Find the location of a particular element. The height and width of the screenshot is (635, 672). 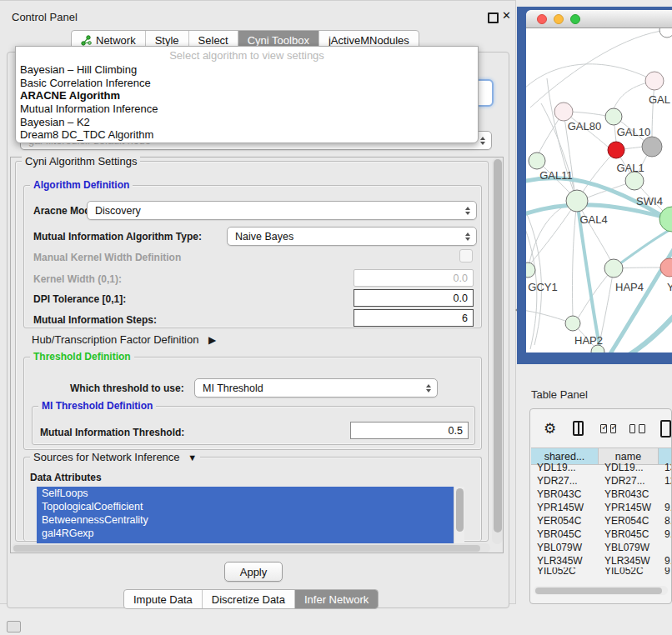

horizontal-scrollbar-thumb is located at coordinates (247, 548).